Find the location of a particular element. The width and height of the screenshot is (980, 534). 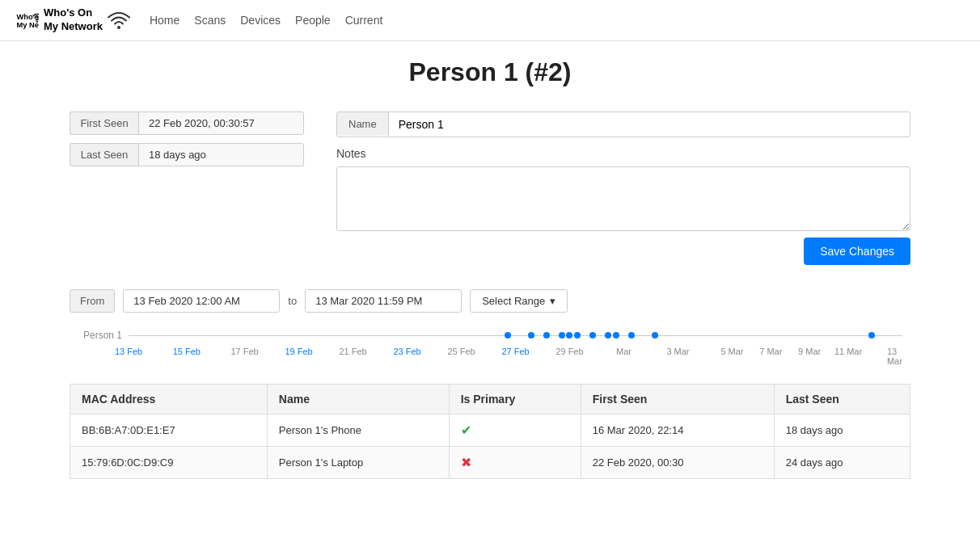

timeline-row: Person 1 is located at coordinates (490, 335).